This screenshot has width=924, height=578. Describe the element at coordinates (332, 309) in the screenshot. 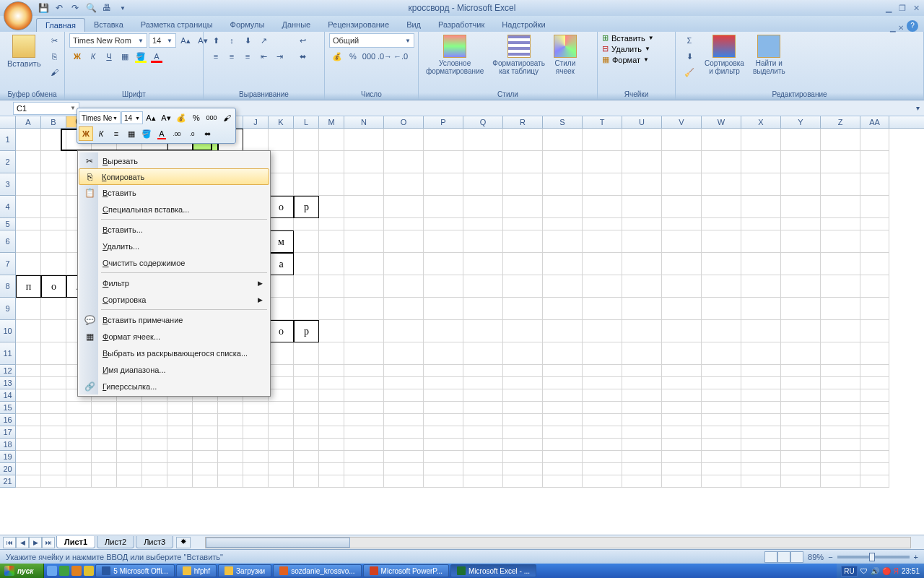

I see `cell-M9` at that location.